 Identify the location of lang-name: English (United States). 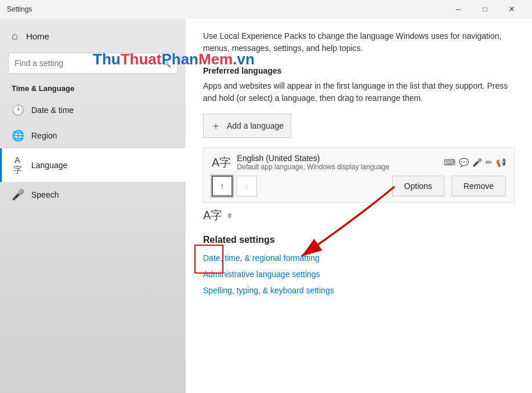
(313, 158).